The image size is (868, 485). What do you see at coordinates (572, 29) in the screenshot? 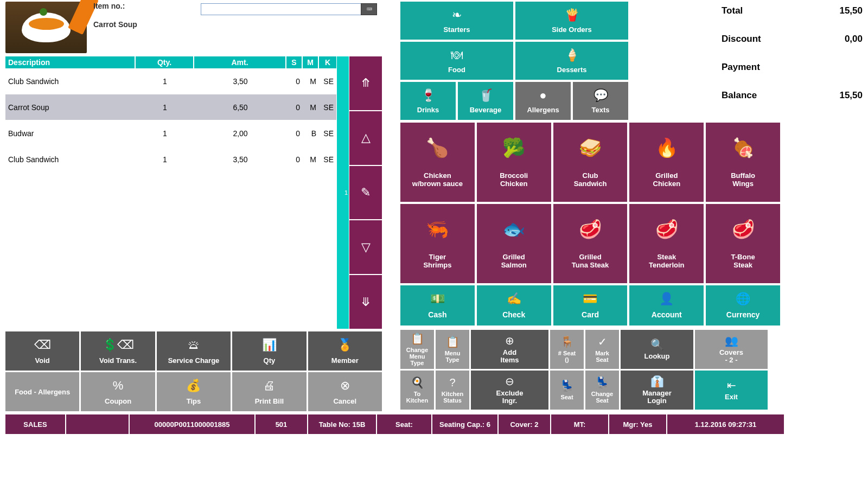
I see `category-label: Side Orders` at bounding box center [572, 29].